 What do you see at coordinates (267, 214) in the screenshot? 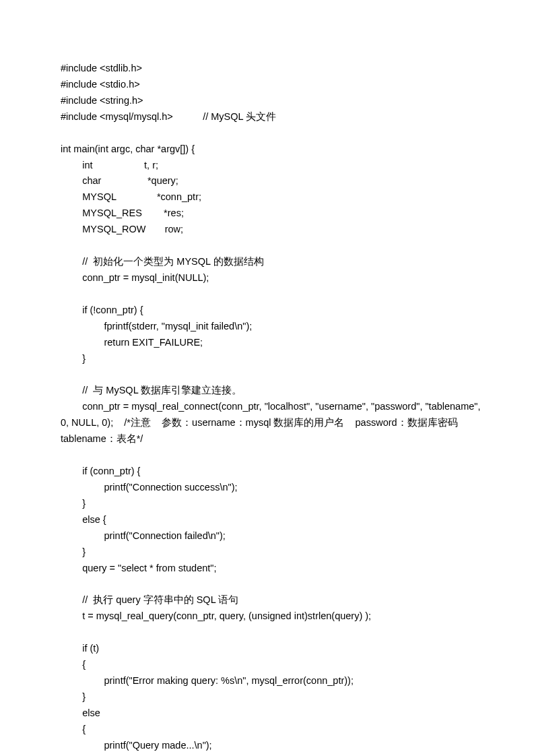
I see `code-line: MYSQL_RES *res;` at bounding box center [267, 214].